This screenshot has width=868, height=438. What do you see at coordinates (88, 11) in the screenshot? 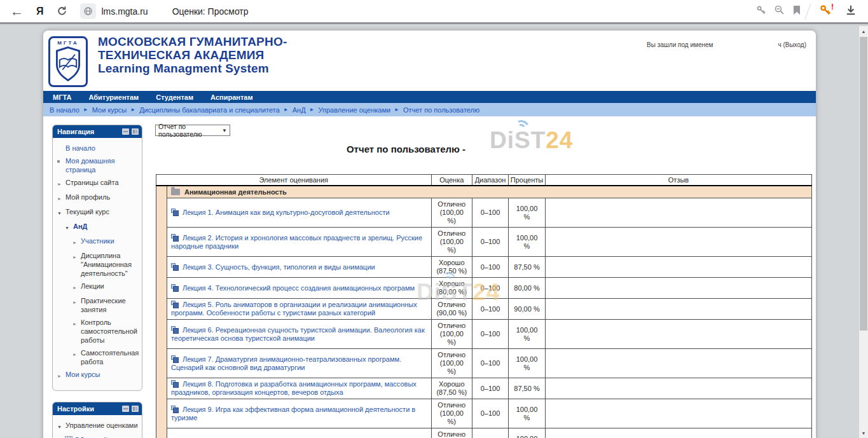
I see `globe-icon` at bounding box center [88, 11].